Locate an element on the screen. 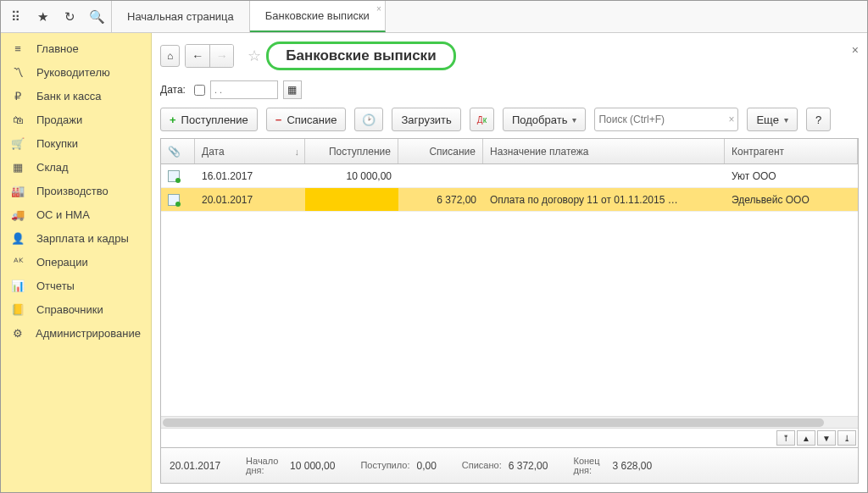 This screenshot has width=868, height=493. search-icon: 🔍 is located at coordinates (97, 17).